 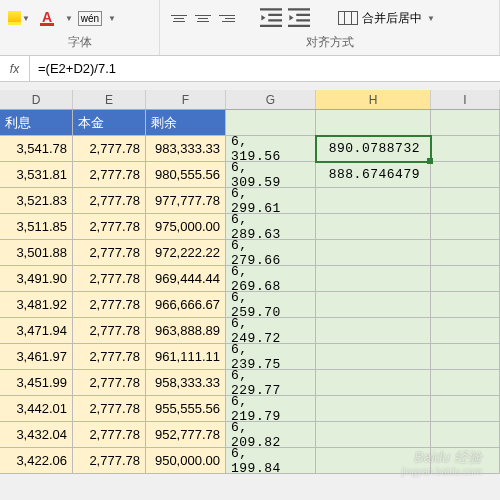 I want to click on cell: 975,000.00, so click(x=186, y=227).